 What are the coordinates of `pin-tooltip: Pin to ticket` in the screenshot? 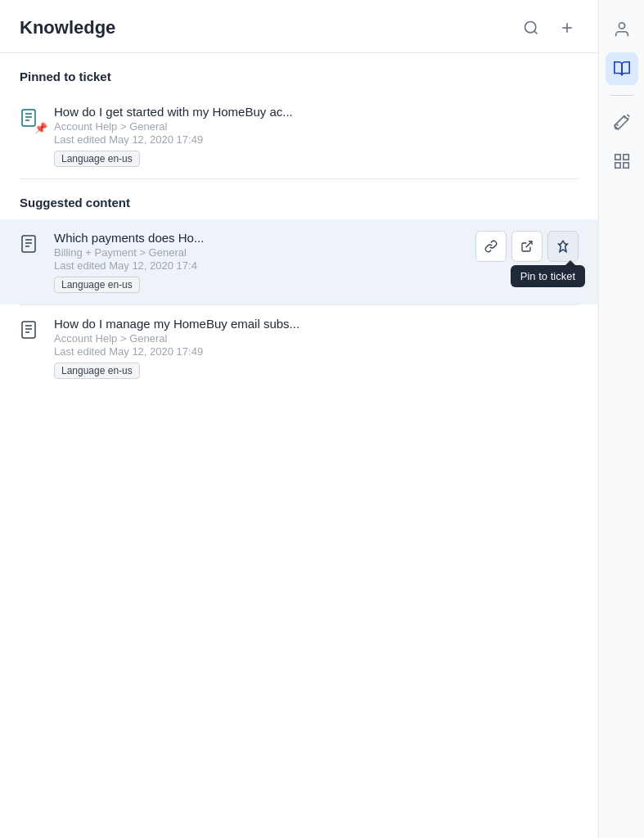 It's located at (548, 277).